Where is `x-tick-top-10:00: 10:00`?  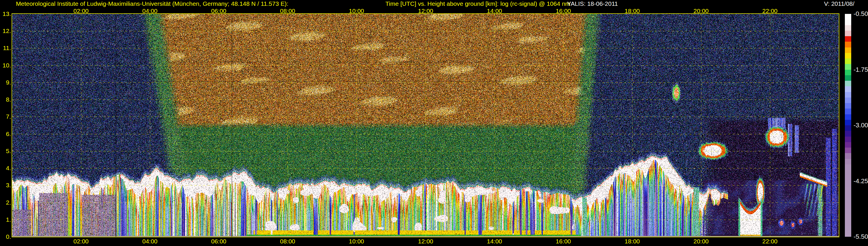
x-tick-top-10:00: 10:00 is located at coordinates (356, 11).